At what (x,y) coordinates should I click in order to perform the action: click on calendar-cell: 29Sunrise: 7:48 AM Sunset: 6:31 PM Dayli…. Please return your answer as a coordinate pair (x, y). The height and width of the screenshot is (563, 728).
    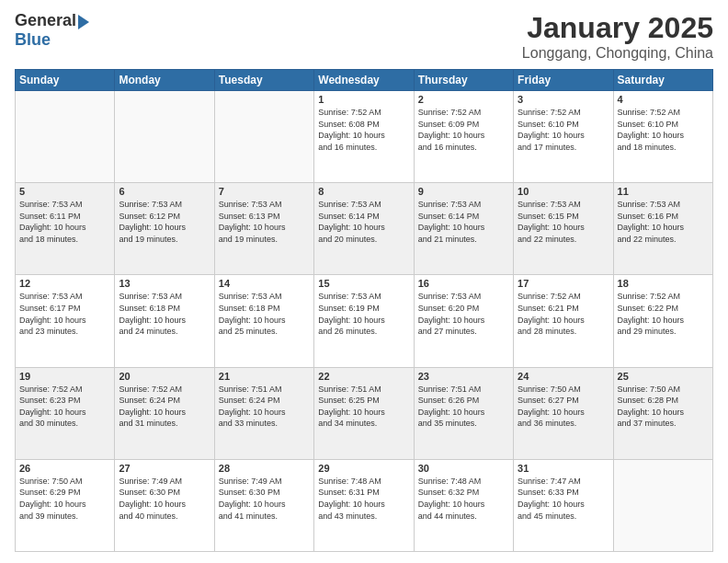
    Looking at the image, I should click on (364, 505).